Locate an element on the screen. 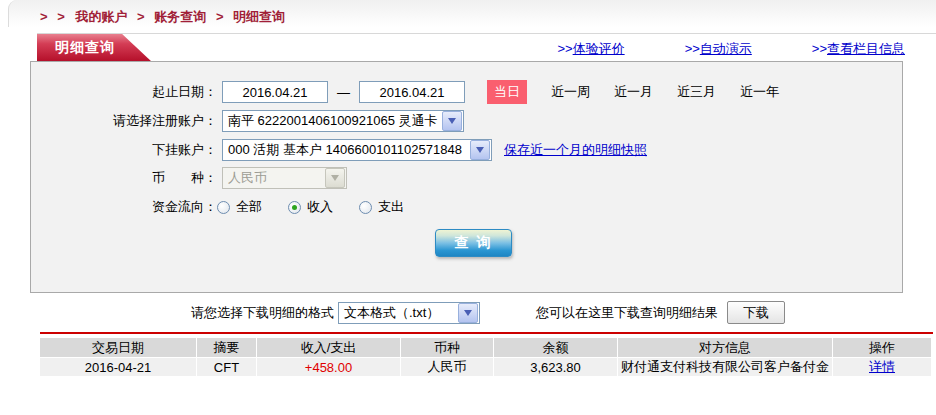  date-range-label: 起止日期： is located at coordinates (124, 92).